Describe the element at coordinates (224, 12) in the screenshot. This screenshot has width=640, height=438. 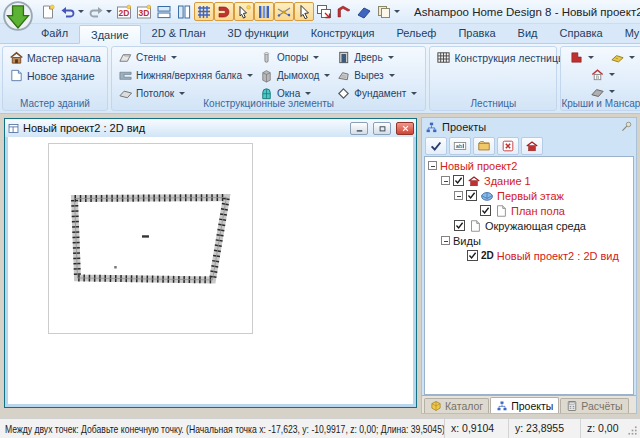
I see `magnet-button` at that location.